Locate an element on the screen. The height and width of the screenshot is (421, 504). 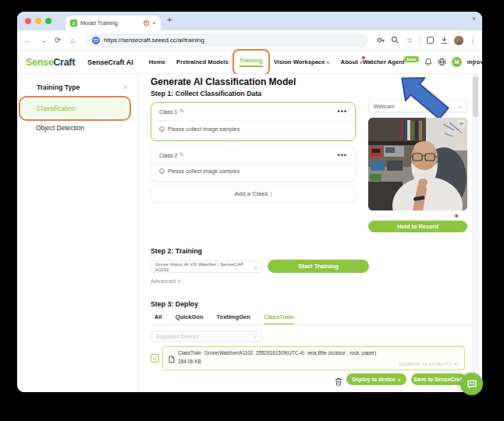
class-1-menu-icon: ••• is located at coordinates (343, 111).